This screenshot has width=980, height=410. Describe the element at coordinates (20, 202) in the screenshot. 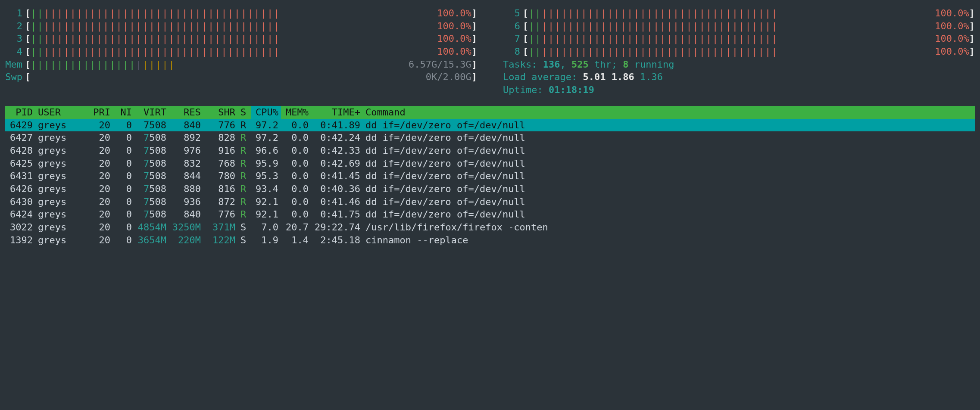

I see `cell-pid: 6430` at that location.